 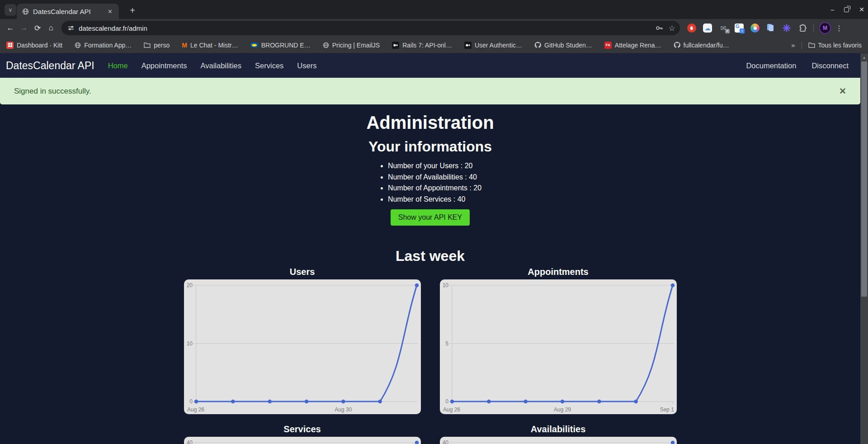 I want to click on plus-icon: +, so click(x=132, y=11).